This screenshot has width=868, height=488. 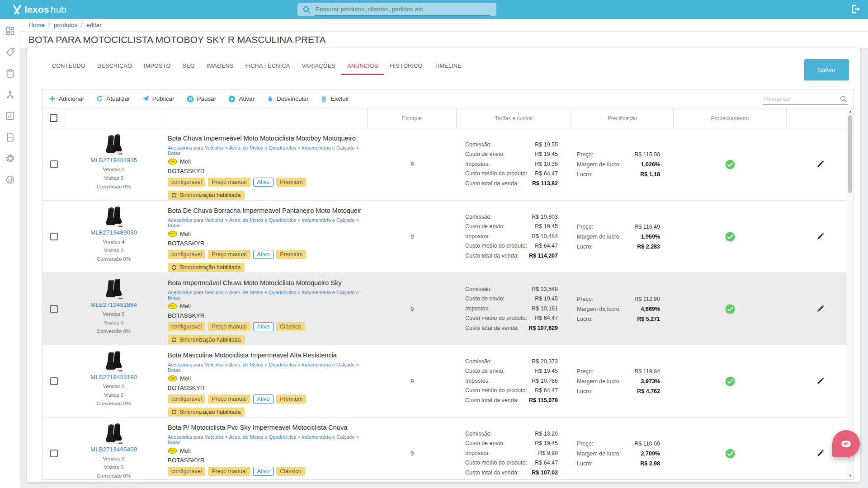 What do you see at coordinates (543, 256) in the screenshot?
I see `fee-total-value: R$ 114,207` at bounding box center [543, 256].